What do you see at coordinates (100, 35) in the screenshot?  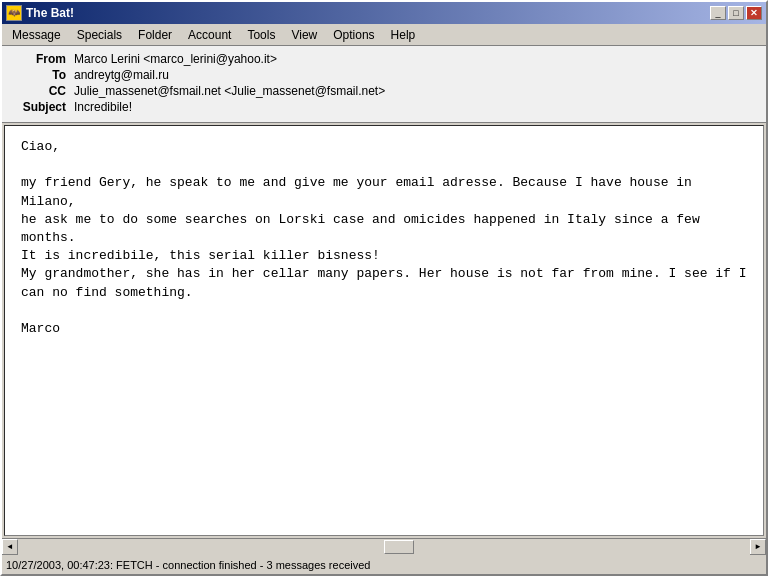 I see `menu-specials: Specials` at bounding box center [100, 35].